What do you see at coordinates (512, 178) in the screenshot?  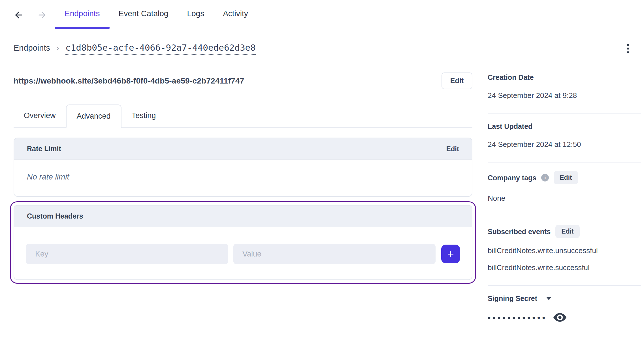 I see `company-tags-label: Company tags` at bounding box center [512, 178].